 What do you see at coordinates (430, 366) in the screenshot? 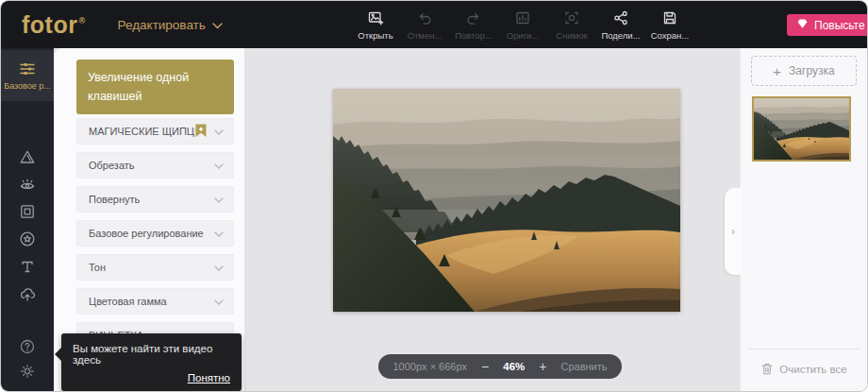
I see `image-dimensions: 1000px × 666px` at bounding box center [430, 366].